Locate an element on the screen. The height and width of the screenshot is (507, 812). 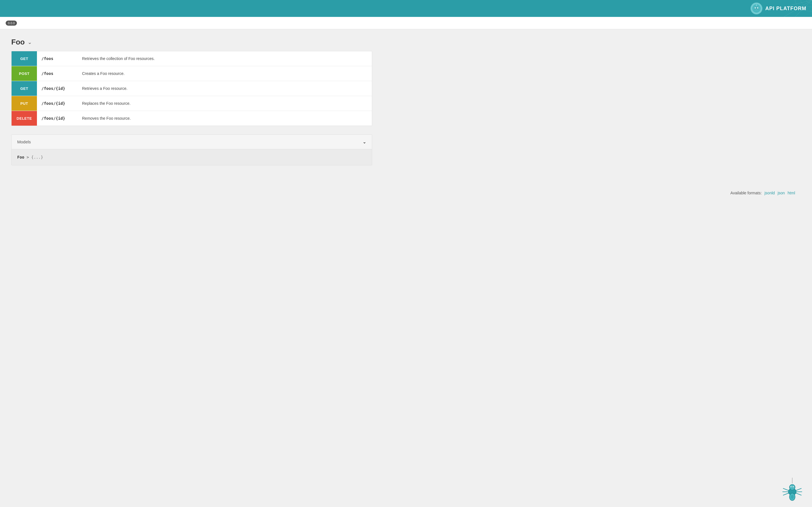
endpoint-description: Retrieves a Foo resource. is located at coordinates (107, 89).